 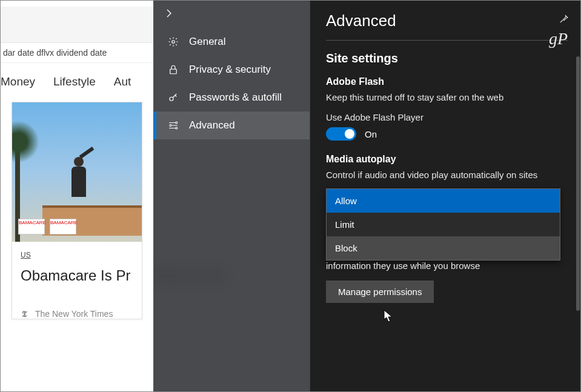 What do you see at coordinates (169, 13) in the screenshot?
I see `chevron-right-icon` at bounding box center [169, 13].